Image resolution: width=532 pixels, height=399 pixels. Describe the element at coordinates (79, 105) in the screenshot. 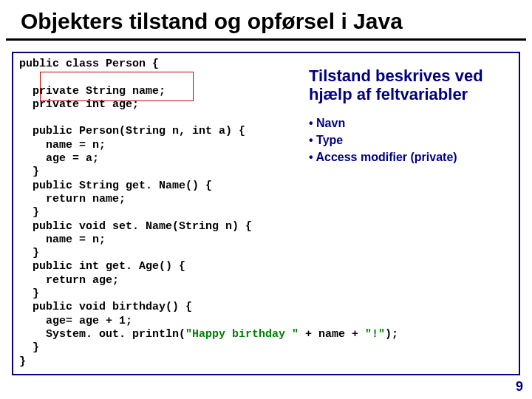

I see `code-line: private int age;` at that location.